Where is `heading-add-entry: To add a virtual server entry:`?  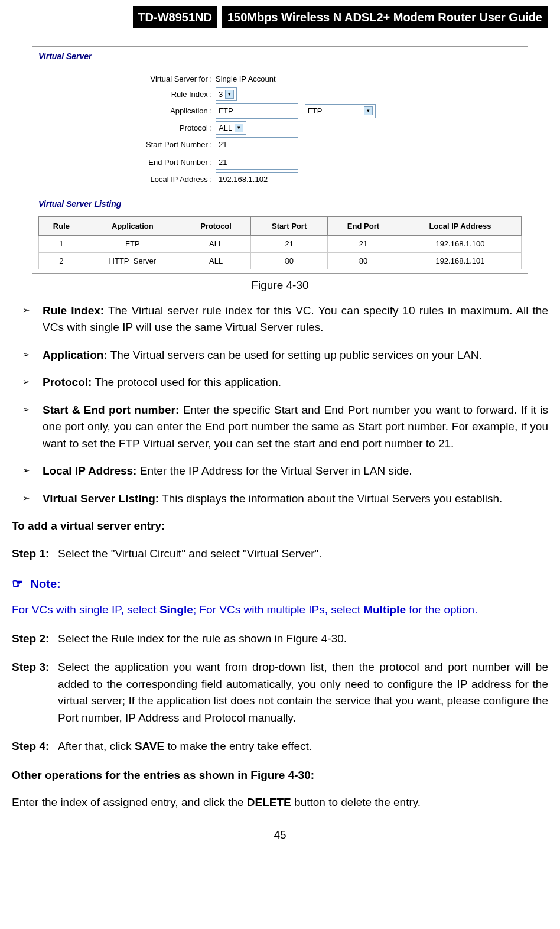 heading-add-entry: To add a virtual server entry: is located at coordinates (280, 526).